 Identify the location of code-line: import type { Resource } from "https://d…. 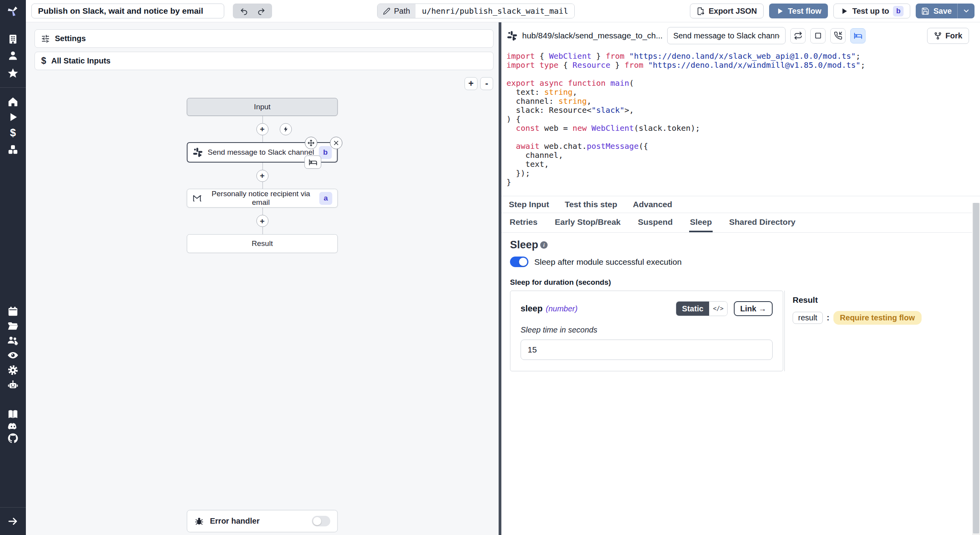
(743, 65).